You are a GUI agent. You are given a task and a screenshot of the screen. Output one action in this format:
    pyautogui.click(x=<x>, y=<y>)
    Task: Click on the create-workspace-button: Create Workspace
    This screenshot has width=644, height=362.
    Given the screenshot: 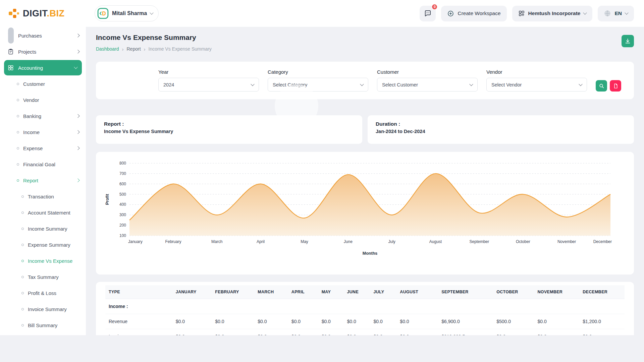 What is the action you would take?
    pyautogui.click(x=474, y=13)
    